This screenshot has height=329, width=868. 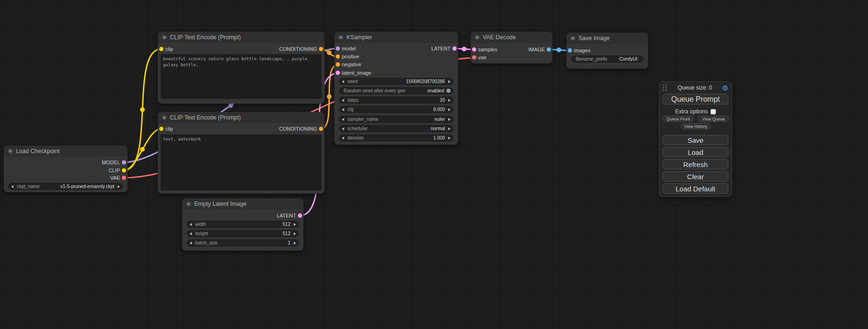 What do you see at coordinates (205, 118) in the screenshot?
I see `node-title: CLIP Text Encode (Prompt)` at bounding box center [205, 118].